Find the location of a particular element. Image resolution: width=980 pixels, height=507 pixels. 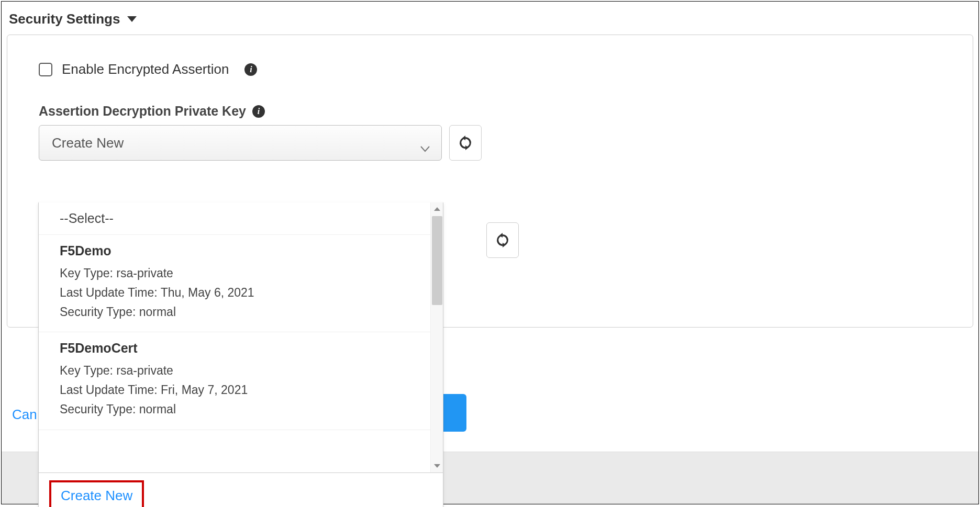

dropdown-option-f5demo: F5Demo Key Type: rsa-private Last Update… is located at coordinates (241, 284).